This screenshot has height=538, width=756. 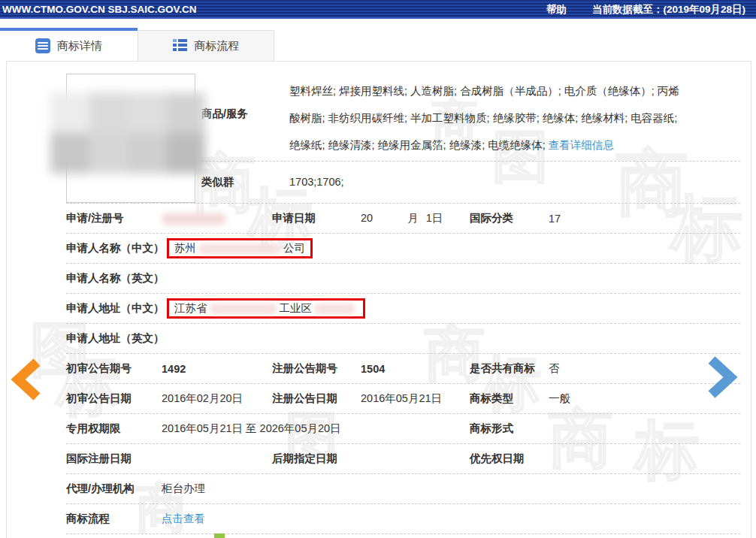 I want to click on site-title: WWW.CTMO.GOV.CN SBJ.SAIC.GOV.CN, so click(x=99, y=9).